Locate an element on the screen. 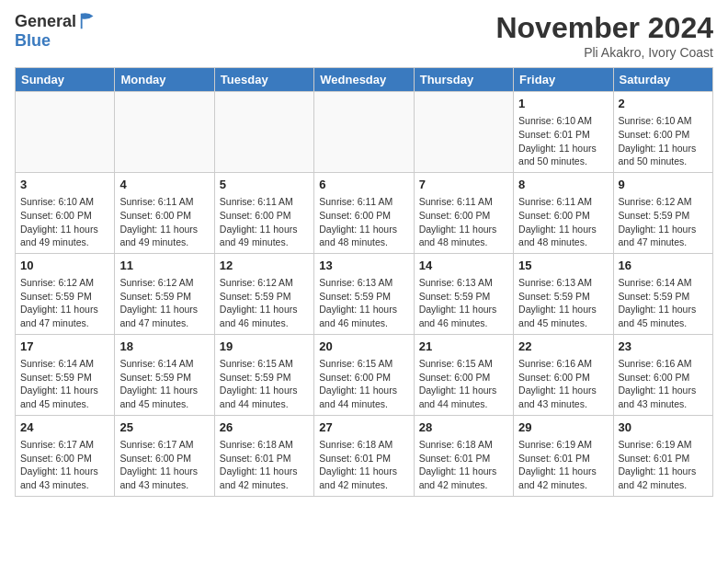  day-info: Sunrise: 6:10 AM Sunset: 6:01 PM Dayligh… is located at coordinates (563, 142).